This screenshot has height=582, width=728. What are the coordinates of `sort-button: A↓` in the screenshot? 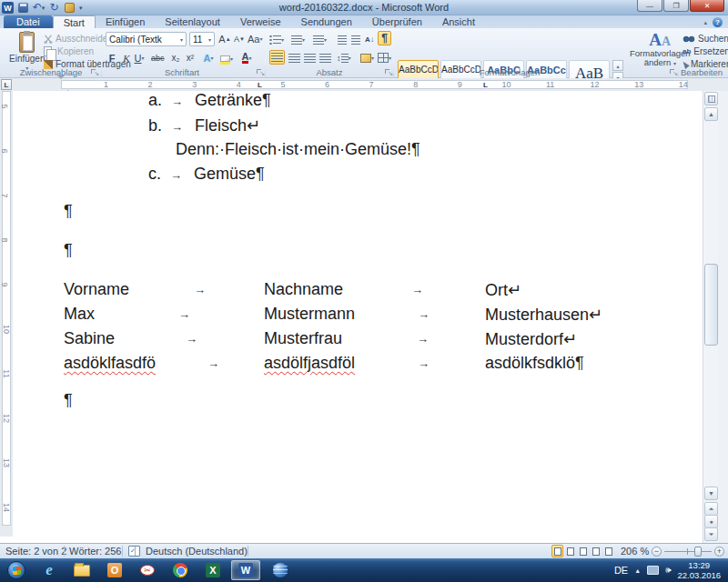 It's located at (369, 40).